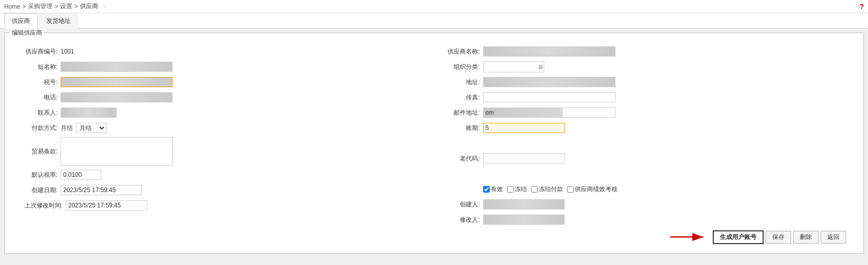 The width and height of the screenshot is (868, 265). I want to click on old-code-label: 老代码:, so click(460, 159).